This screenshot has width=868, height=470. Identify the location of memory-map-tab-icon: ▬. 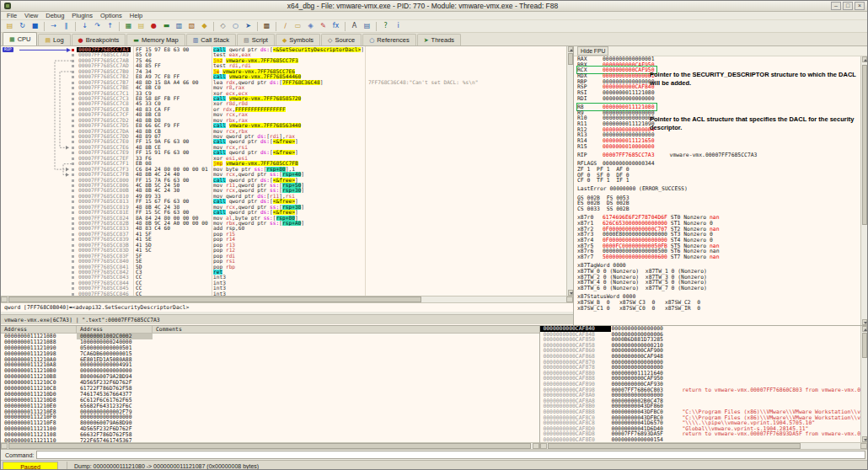
(137, 40).